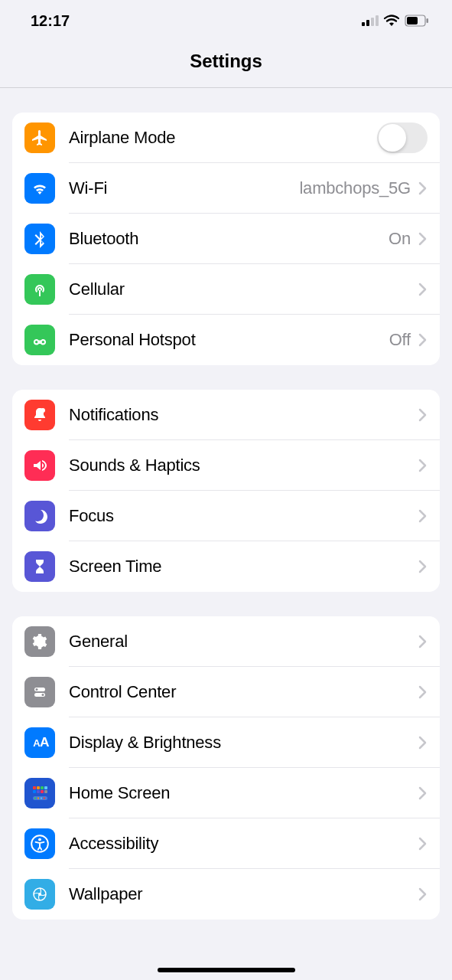 The height and width of the screenshot is (980, 452). I want to click on row-label: Airplane Mode, so click(223, 138).